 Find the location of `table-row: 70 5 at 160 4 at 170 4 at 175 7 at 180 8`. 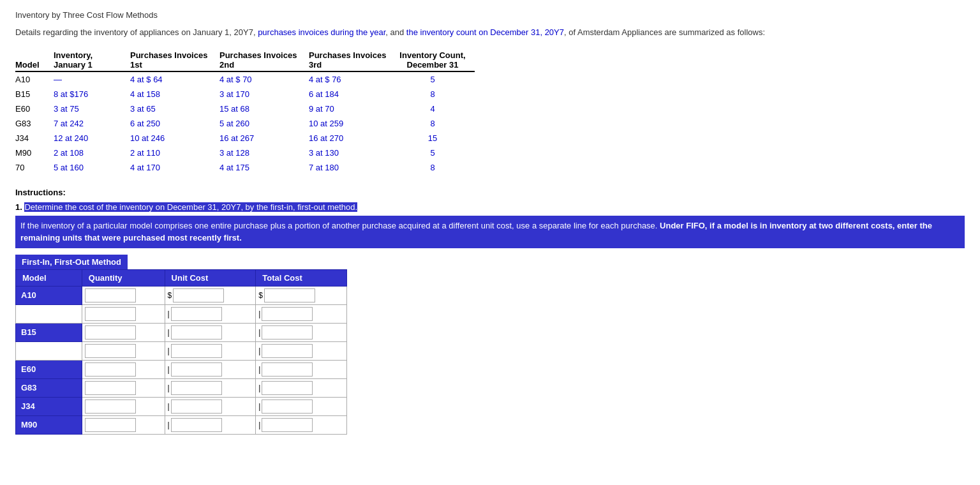

table-row: 70 5 at 160 4 at 170 4 at 175 7 at 180 8 is located at coordinates (245, 167).